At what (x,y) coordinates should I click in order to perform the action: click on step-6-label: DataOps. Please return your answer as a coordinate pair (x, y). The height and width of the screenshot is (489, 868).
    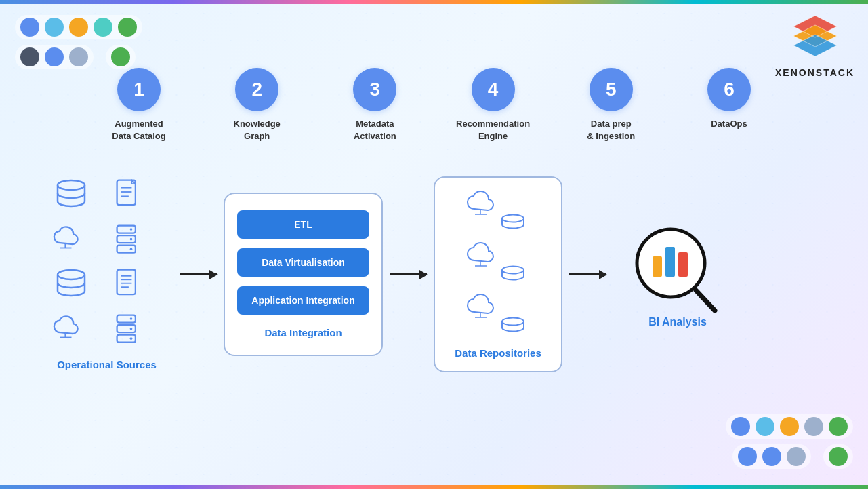
    Looking at the image, I should click on (729, 124).